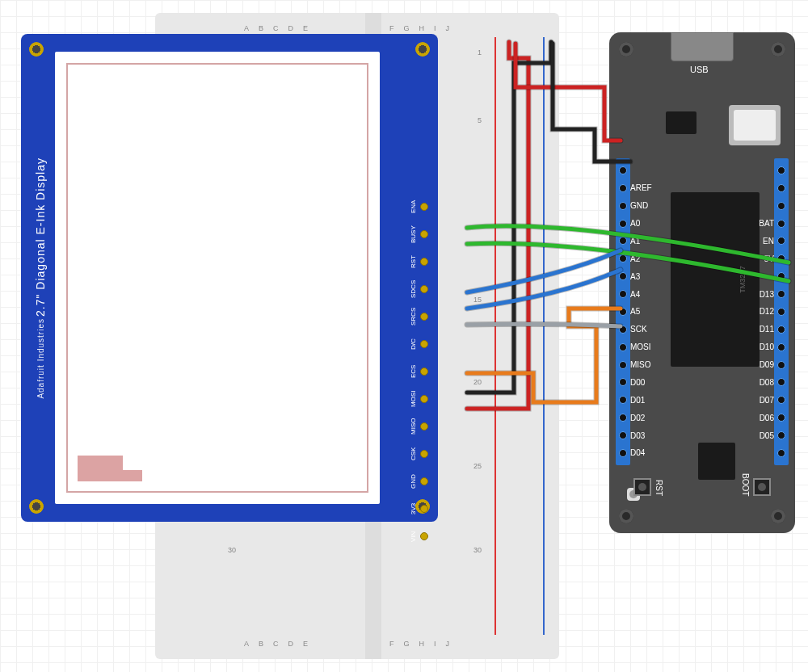 This screenshot has width=808, height=672. Describe the element at coordinates (414, 234) in the screenshot. I see `eink-pin-label: BUSY` at that location.